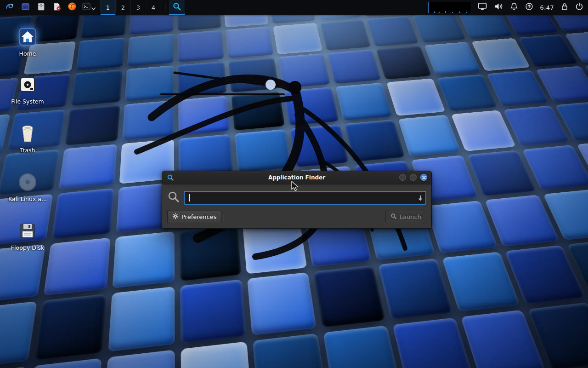  I want to click on search-input, so click(305, 198).